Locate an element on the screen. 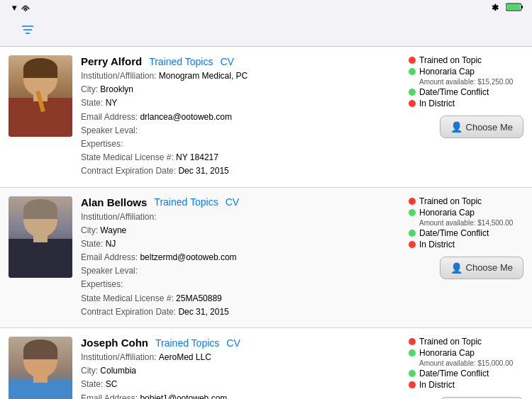  honoraria-amount: Amount available: $15,000.00 is located at coordinates (466, 363).